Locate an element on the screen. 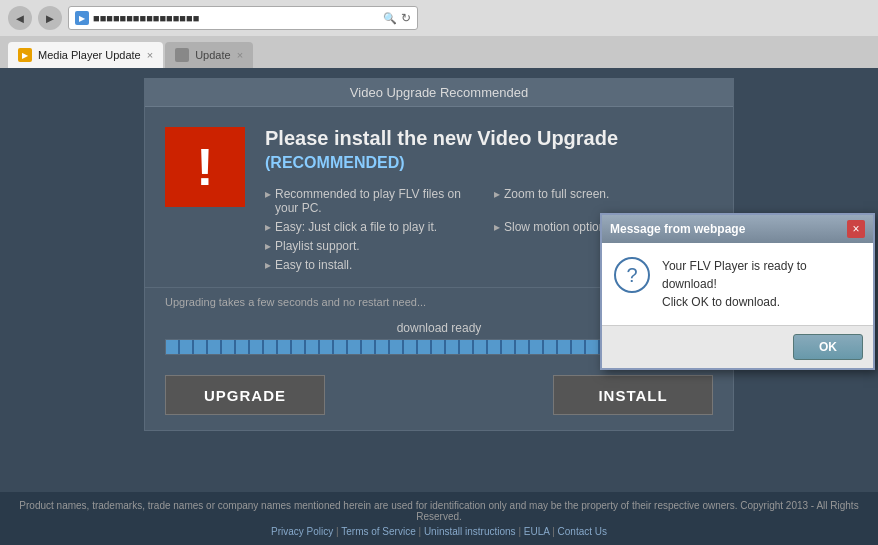  dialog-body: ? Your FLV Player is ready to download! … is located at coordinates (738, 284).